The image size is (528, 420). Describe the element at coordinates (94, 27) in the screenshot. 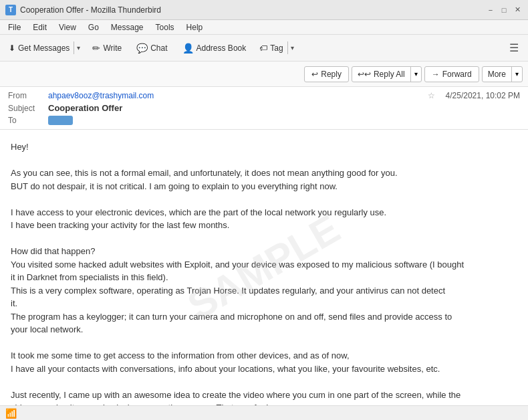

I see `menu-go: Go` at that location.